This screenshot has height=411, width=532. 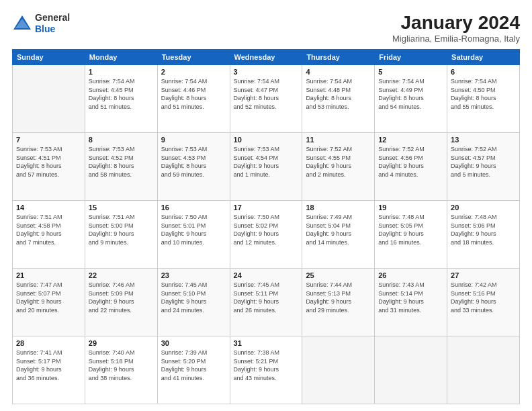 I want to click on day-info: Sunrise: 7:53 AMSunset: 4:52 PMDaylight:…, so click(x=121, y=162).